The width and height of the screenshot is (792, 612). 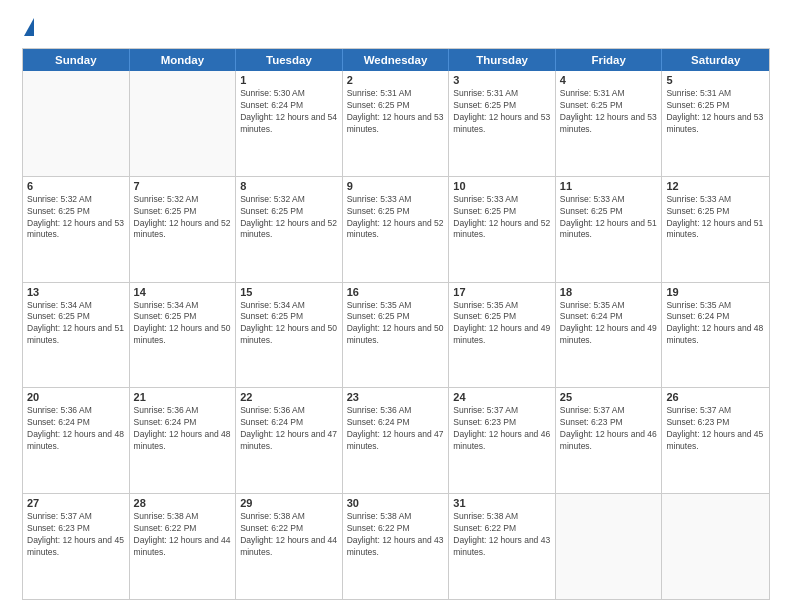 What do you see at coordinates (76, 292) in the screenshot?
I see `day-number: 13` at bounding box center [76, 292].